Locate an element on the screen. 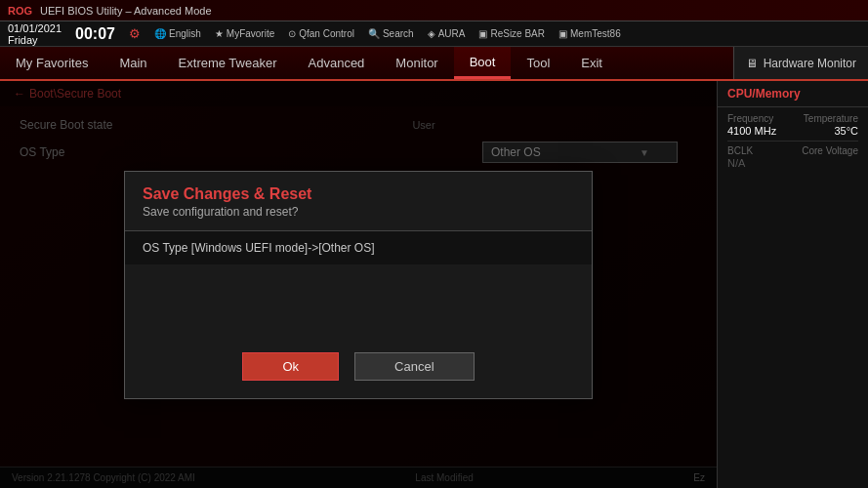 The image size is (868, 488). search-icon: 🔍 is located at coordinates (374, 33).